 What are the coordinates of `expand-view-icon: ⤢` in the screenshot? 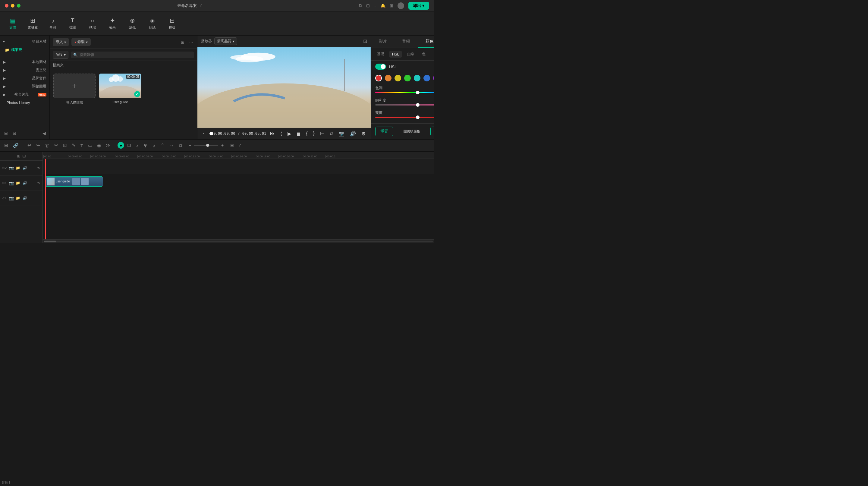 It's located at (240, 145).